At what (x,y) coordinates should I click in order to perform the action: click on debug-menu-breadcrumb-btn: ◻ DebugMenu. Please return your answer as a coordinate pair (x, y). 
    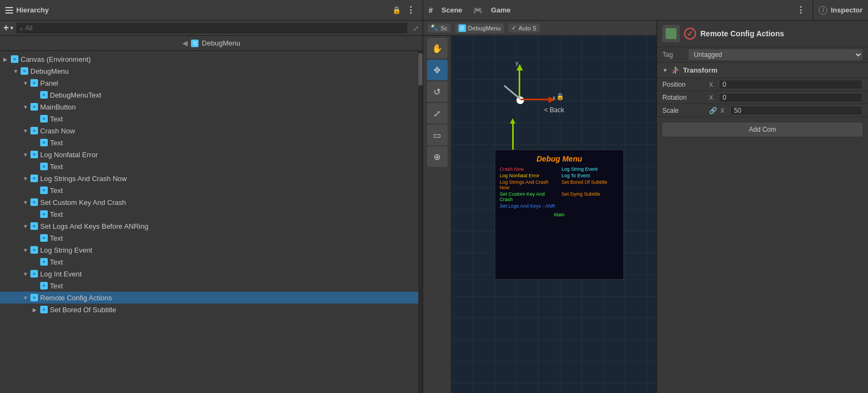
    Looking at the image, I should click on (480, 28).